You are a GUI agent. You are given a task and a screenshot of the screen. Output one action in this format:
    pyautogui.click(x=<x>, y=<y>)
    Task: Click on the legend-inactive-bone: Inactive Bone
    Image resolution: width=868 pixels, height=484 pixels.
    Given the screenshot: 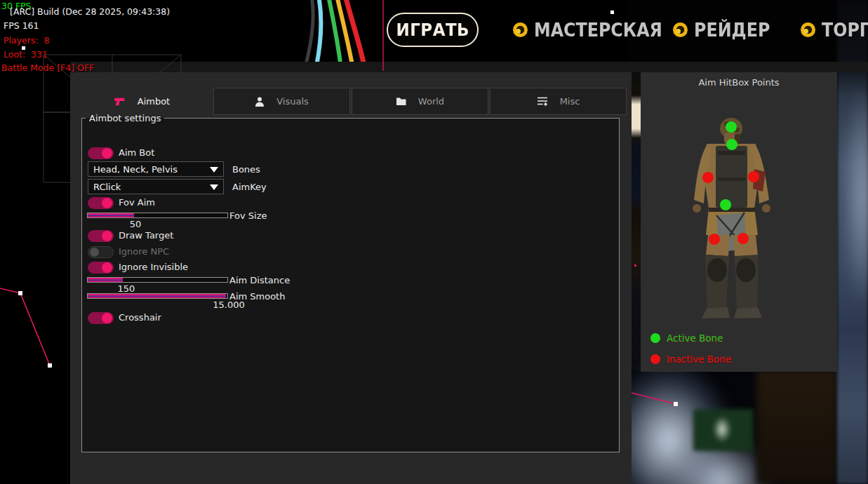 What is the action you would take?
    pyautogui.click(x=690, y=359)
    